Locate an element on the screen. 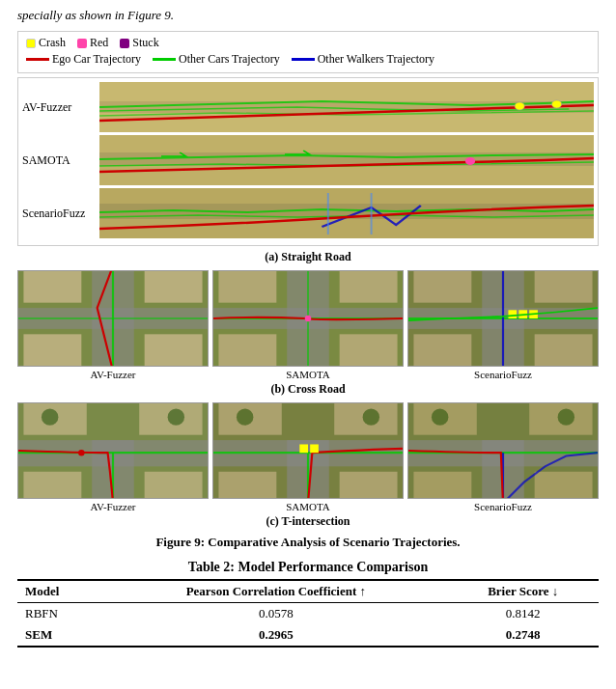  legend-stuck: Stuck is located at coordinates (139, 42).